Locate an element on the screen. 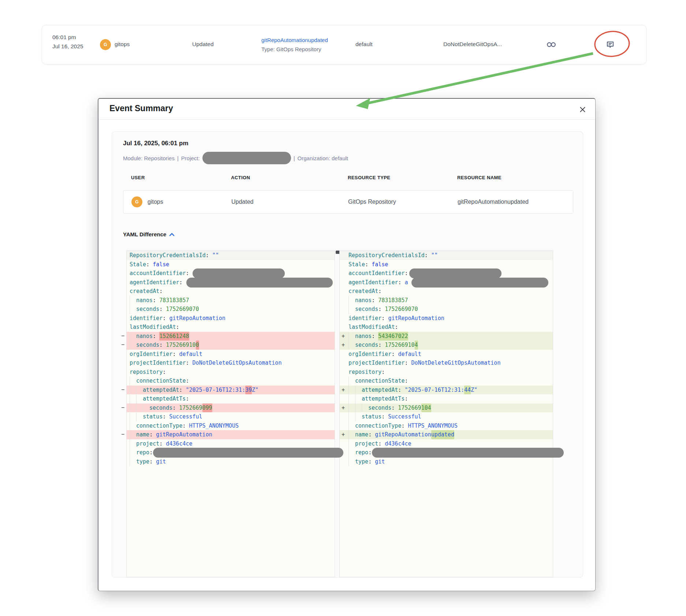  yaml-key: connectionType is located at coordinates (378, 426).